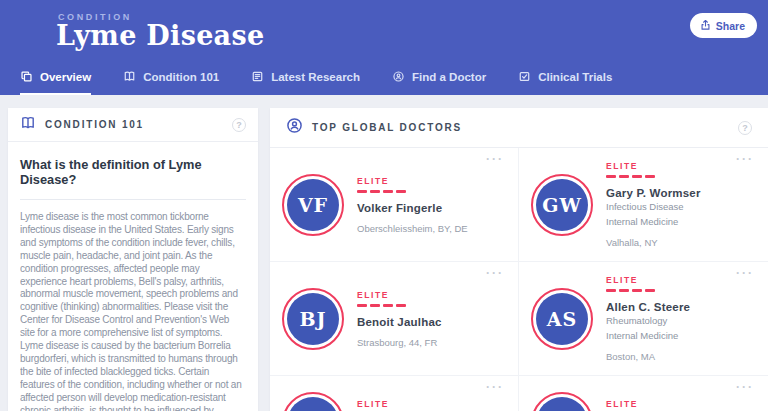 The image size is (768, 411). I want to click on tab-find-a-doctor: Find a Doctor, so click(439, 82).